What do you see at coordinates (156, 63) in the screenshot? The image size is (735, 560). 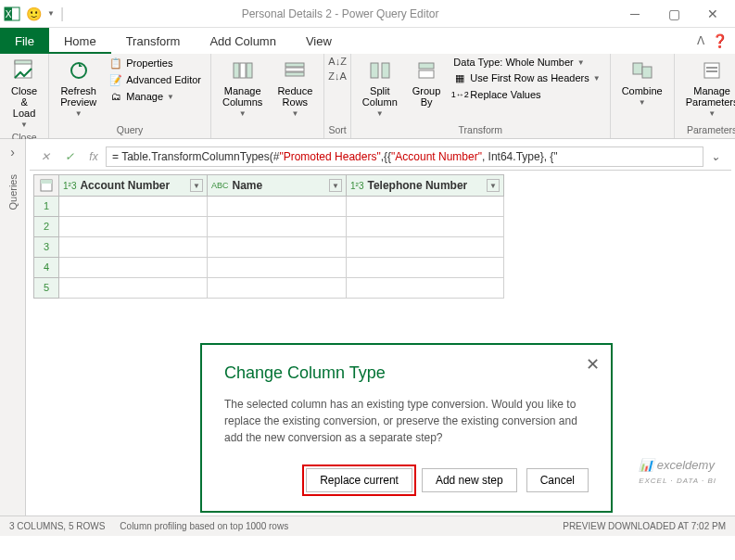 I see `properties-button: 📋Properties` at bounding box center [156, 63].